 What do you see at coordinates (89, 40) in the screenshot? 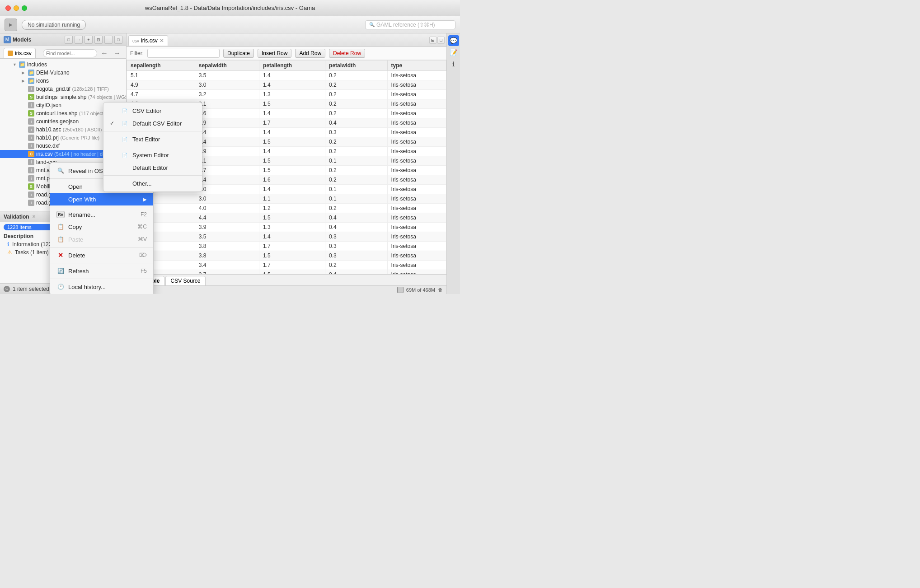
I see `new-btn: +` at bounding box center [89, 40].